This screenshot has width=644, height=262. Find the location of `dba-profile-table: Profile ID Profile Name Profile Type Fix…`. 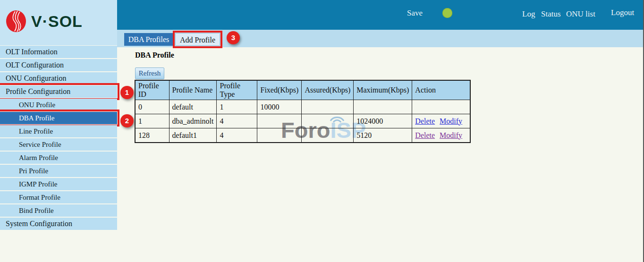

dba-profile-table: Profile ID Profile Name Profile Type Fix… is located at coordinates (303, 111).